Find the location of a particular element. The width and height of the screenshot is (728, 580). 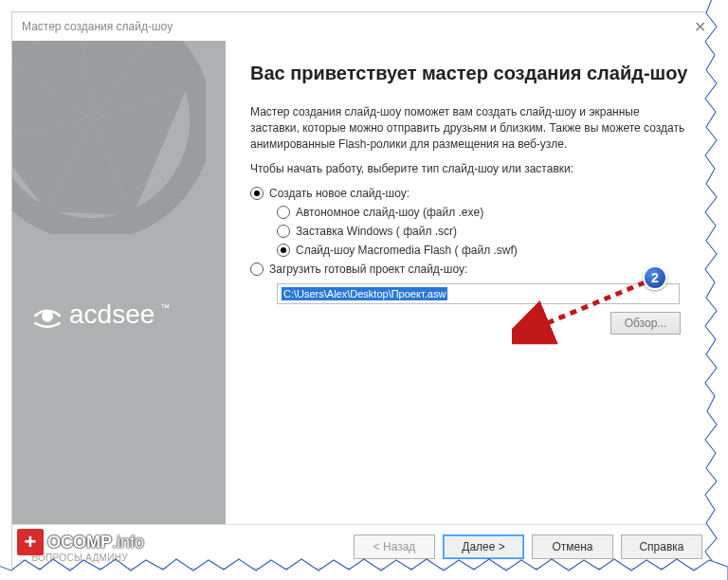

page-title: Вас приветствует мастер создания слайд-ш… is located at coordinates (470, 74).